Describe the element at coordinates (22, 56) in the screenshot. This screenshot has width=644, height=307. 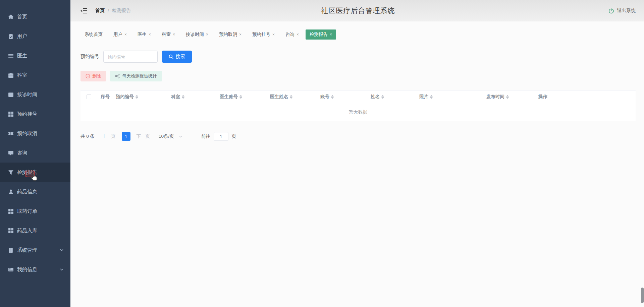
I see `sidebar-item-label: 医生` at that location.